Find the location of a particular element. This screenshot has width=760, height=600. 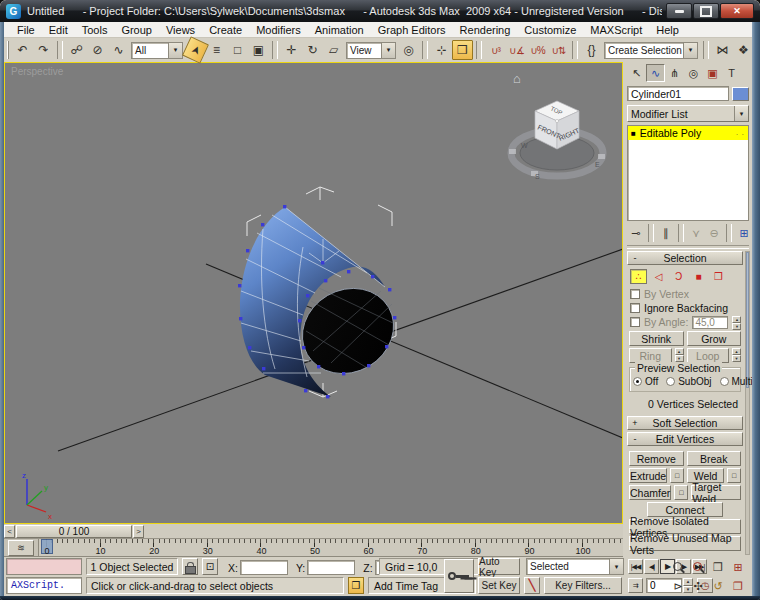

mirror-icon: ⋈ is located at coordinates (722, 50).